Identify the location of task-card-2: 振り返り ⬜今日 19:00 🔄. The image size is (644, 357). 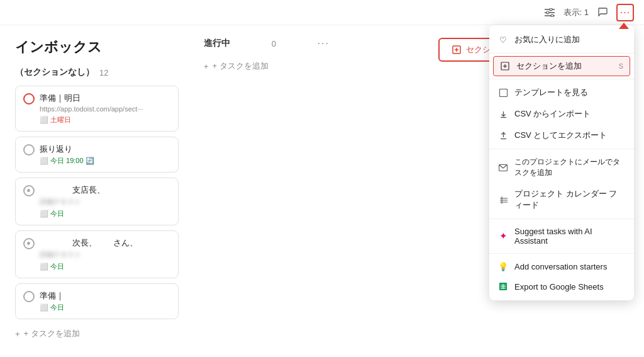
(97, 155).